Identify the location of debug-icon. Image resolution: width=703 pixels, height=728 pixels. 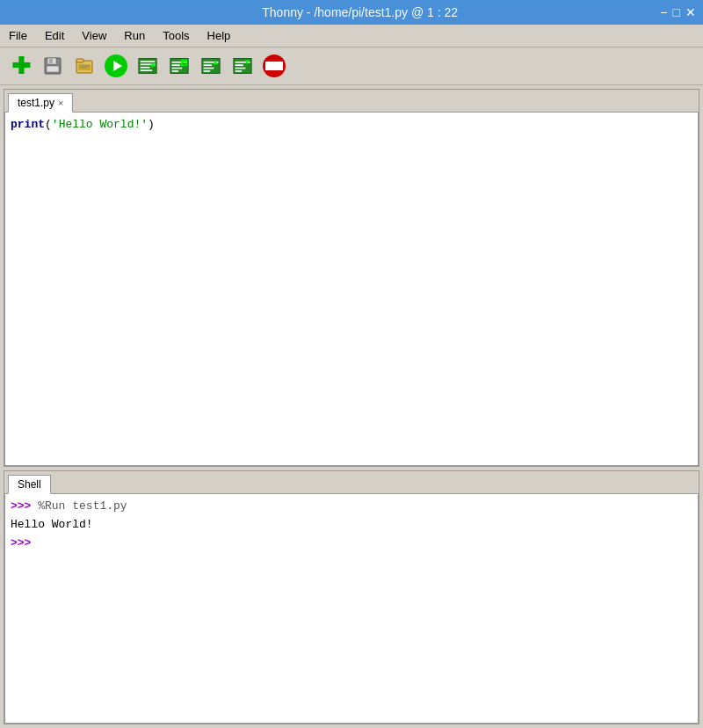
(148, 66).